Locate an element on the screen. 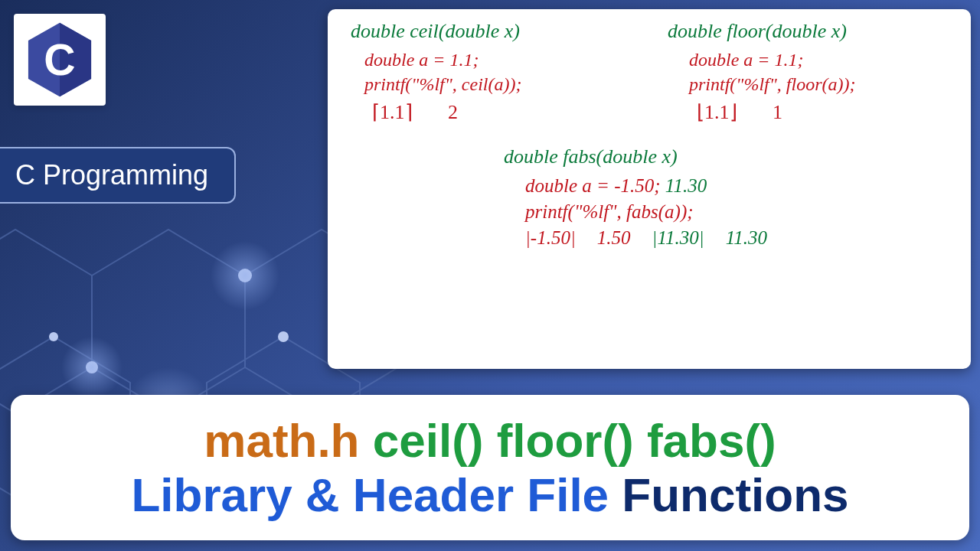 This screenshot has width=980, height=551. label-text: C Programming is located at coordinates (112, 174).